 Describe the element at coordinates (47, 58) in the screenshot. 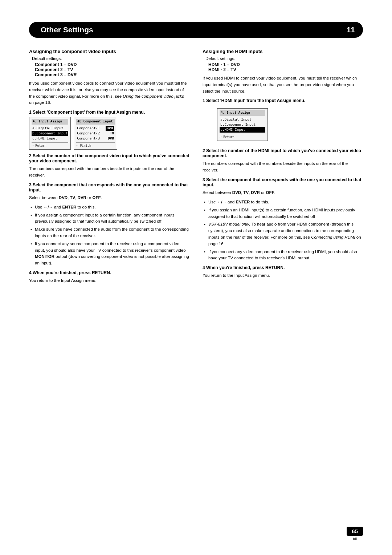

I see `left-bullet-intro-text: Default settings:` at that location.